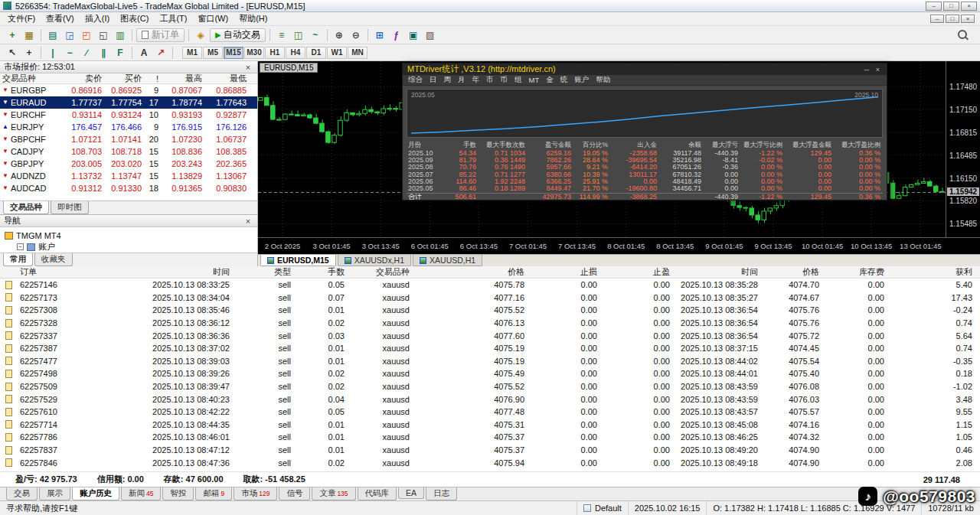 The image size is (980, 515). Describe the element at coordinates (120, 35) in the screenshot. I see `strategy-tester-icon: ▥` at that location.